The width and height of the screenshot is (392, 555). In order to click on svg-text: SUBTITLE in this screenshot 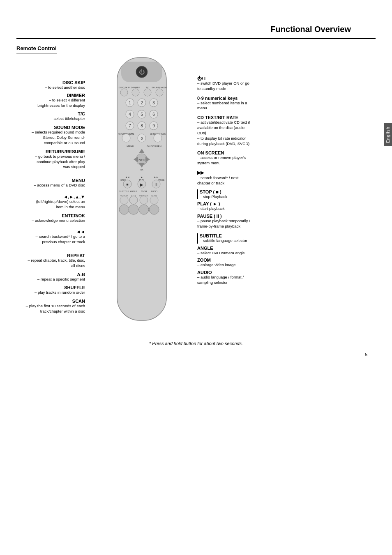, I will do `click(124, 191)`.